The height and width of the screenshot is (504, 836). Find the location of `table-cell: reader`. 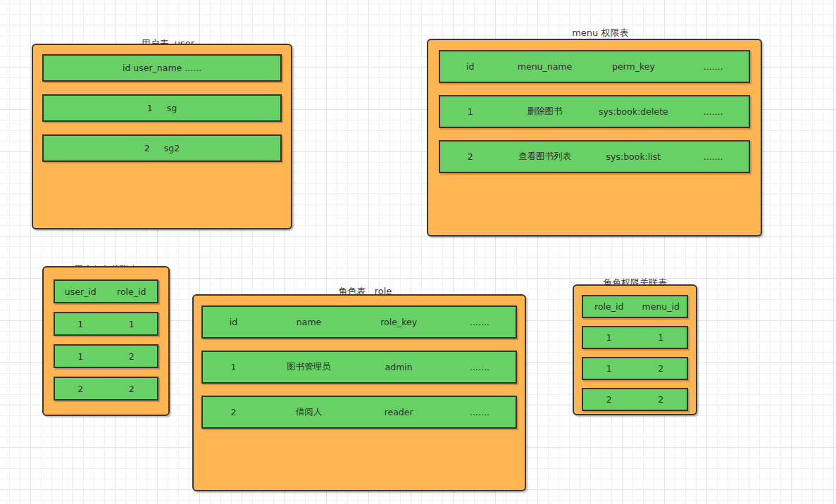

table-cell: reader is located at coordinates (399, 412).